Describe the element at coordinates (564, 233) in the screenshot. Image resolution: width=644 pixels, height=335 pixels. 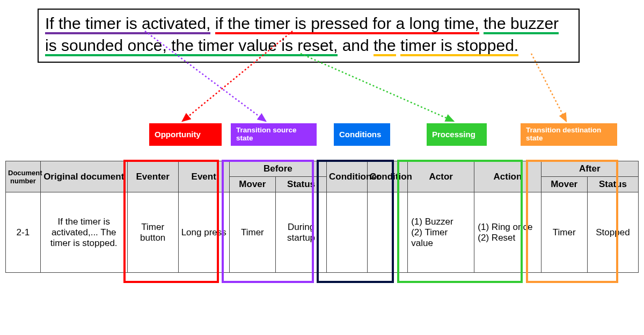
I see `td-after-mover: Timer` at that location.